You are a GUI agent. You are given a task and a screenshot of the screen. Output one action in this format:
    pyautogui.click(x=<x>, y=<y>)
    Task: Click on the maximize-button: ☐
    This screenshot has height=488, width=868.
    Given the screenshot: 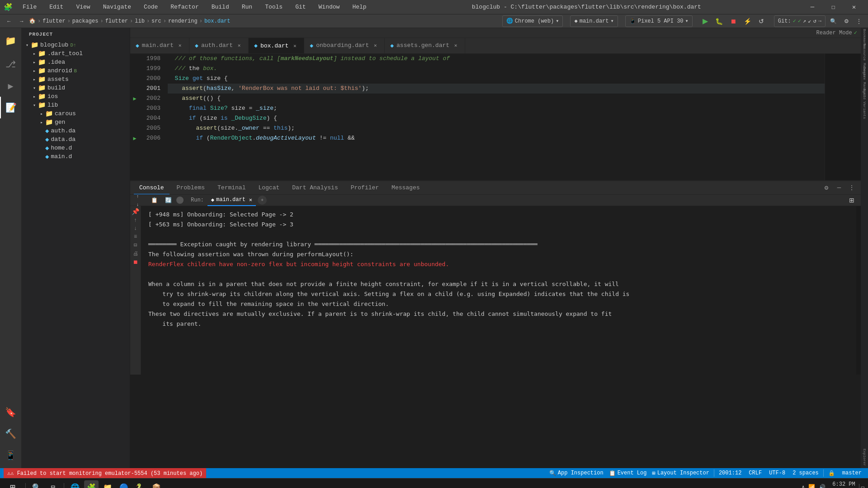 What is the action you would take?
    pyautogui.click(x=833, y=7)
    